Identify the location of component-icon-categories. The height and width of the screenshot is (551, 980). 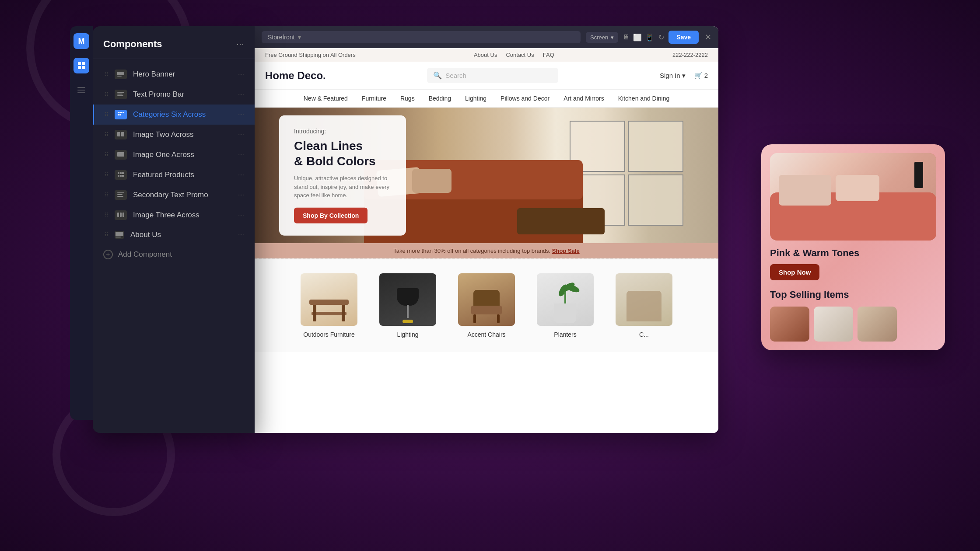
(121, 115).